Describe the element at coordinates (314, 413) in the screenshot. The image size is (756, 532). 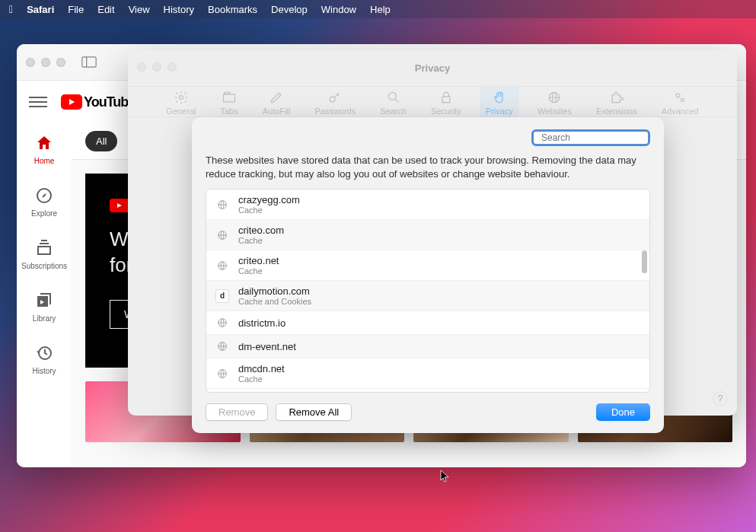
I see `remove-all-button: Remove All` at that location.